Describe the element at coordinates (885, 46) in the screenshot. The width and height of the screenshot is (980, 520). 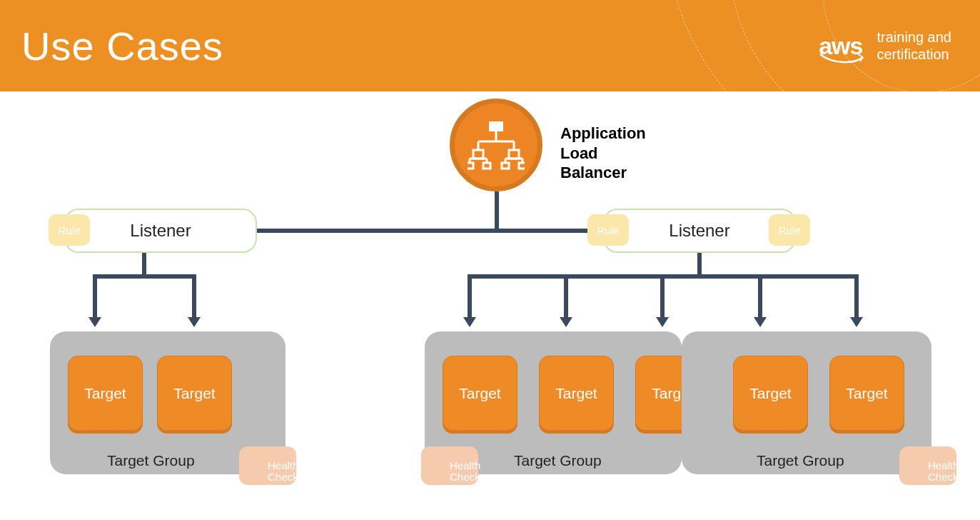
I see `header-logo-block: aws training and certification` at that location.